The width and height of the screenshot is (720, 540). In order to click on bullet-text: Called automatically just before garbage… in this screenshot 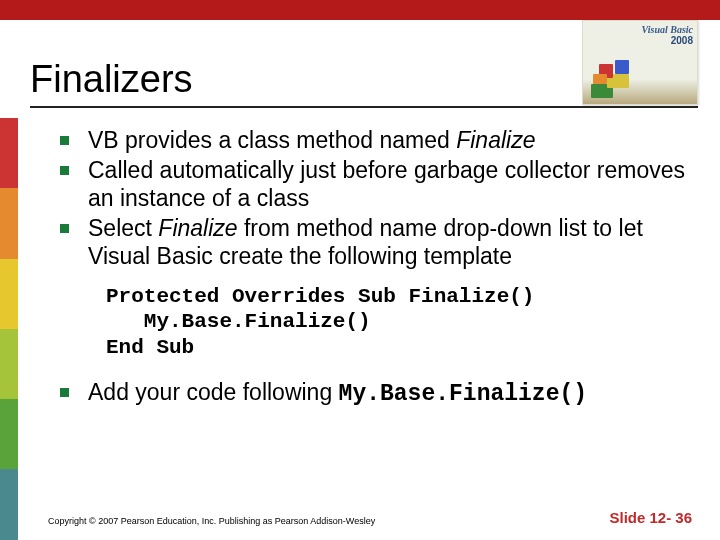, I will do `click(386, 184)`.